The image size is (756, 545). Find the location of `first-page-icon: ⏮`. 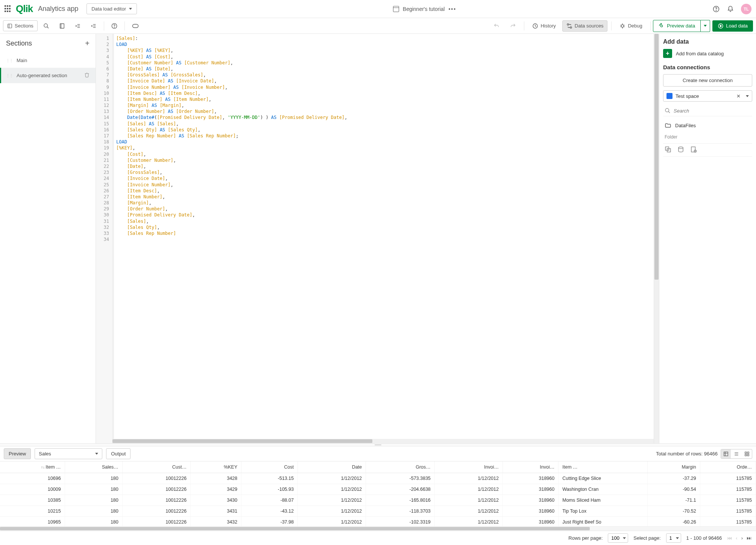

first-page-icon: ⏮ is located at coordinates (730, 538).